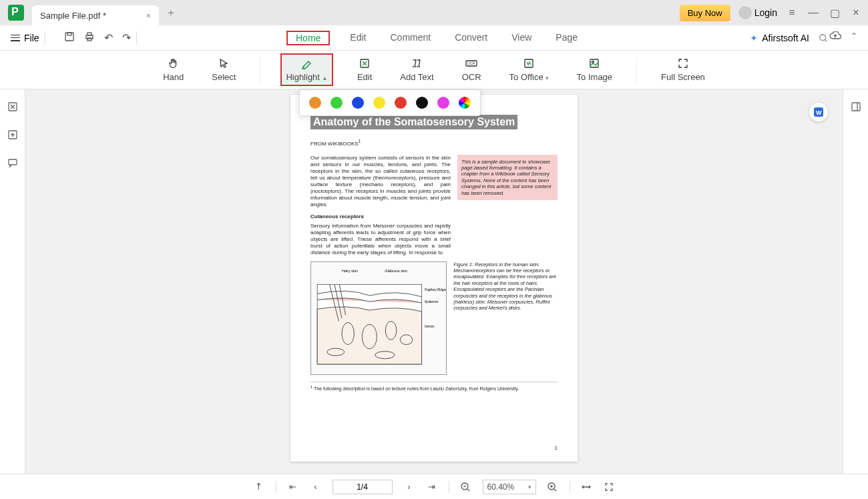  Describe the element at coordinates (434, 70) in the screenshot. I see `ribbon: Hand Select Highlight▲ Edit Add Text OCR…` at that location.